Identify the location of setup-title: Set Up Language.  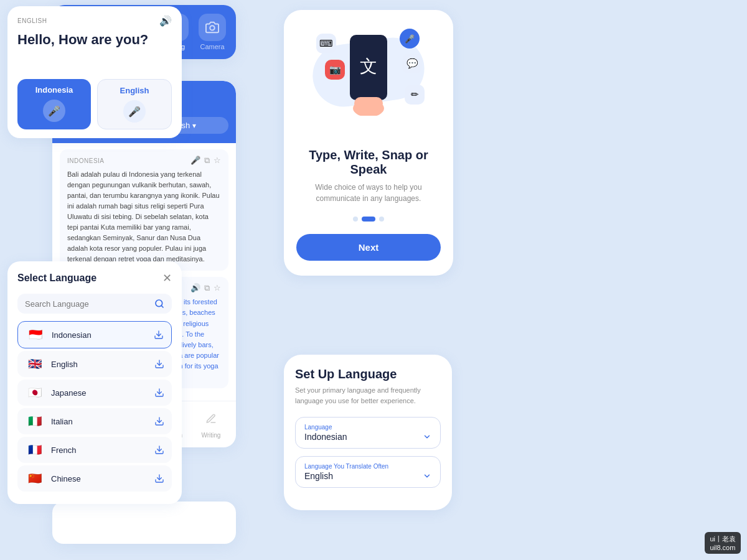
(368, 375).